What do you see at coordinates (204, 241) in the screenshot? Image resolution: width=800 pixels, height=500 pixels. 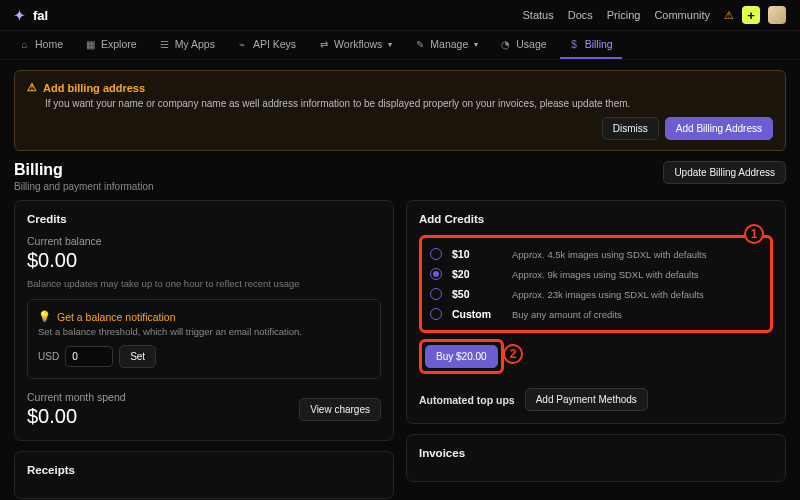 I see `balance-label: Current balance` at bounding box center [204, 241].